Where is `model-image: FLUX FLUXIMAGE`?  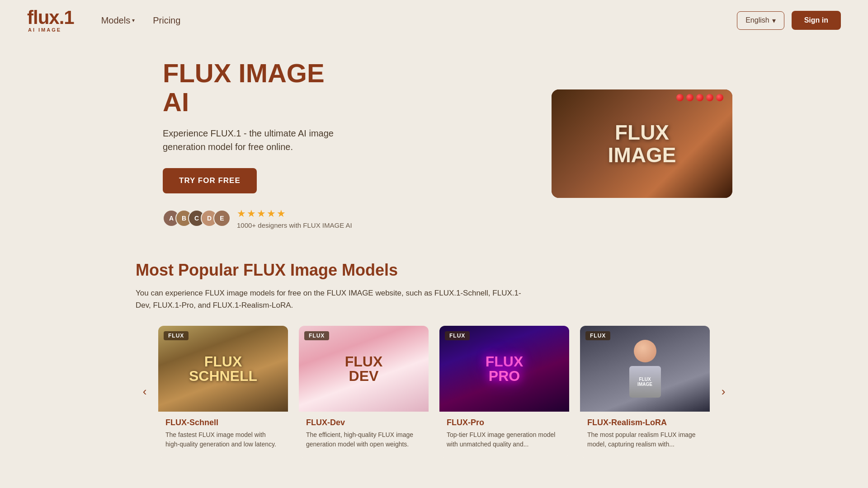
model-image: FLUX FLUXIMAGE is located at coordinates (645, 369).